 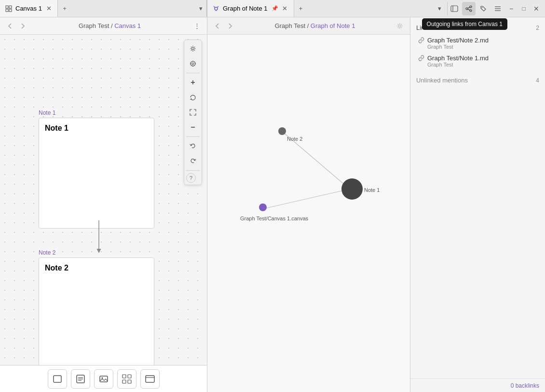 I want to click on outgoing-links-btn, so click(x=469, y=9).